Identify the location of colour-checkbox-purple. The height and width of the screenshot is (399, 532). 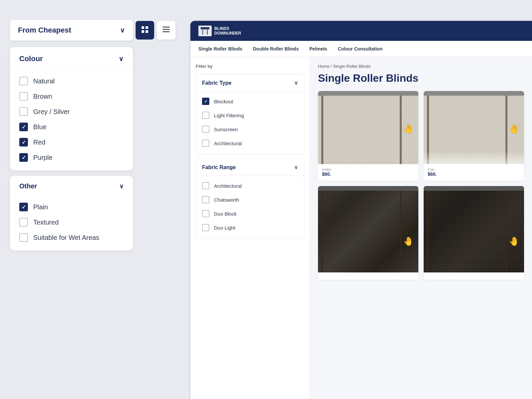
(24, 157).